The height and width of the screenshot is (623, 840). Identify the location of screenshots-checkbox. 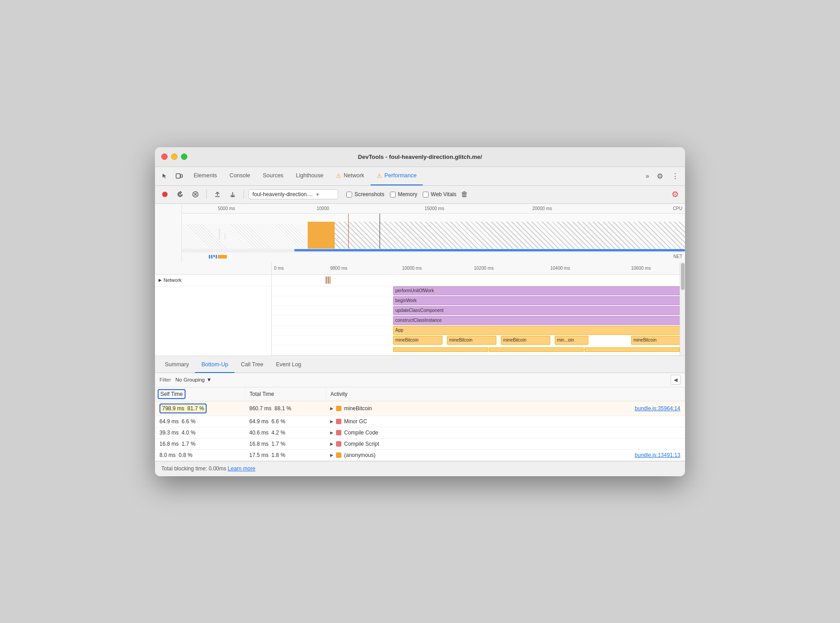
(349, 195).